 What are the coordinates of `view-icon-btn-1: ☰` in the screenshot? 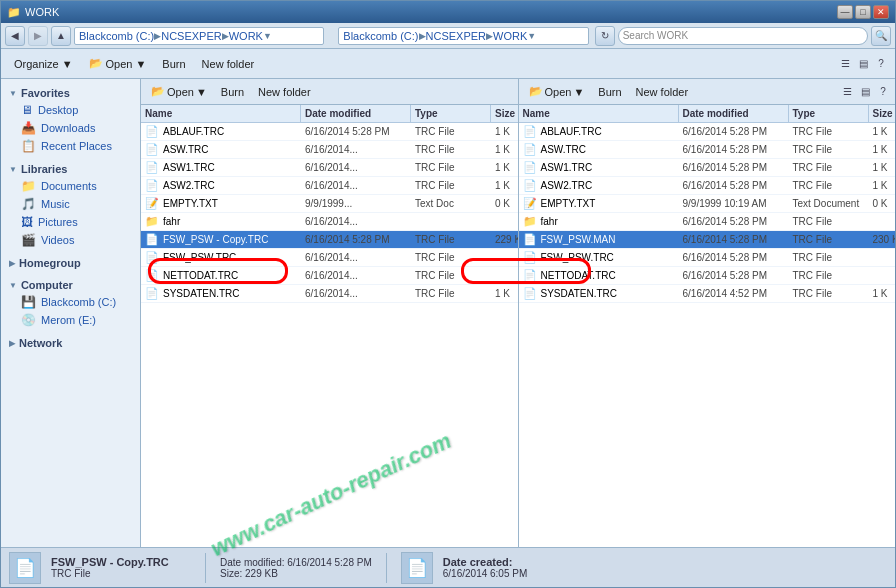 It's located at (845, 64).